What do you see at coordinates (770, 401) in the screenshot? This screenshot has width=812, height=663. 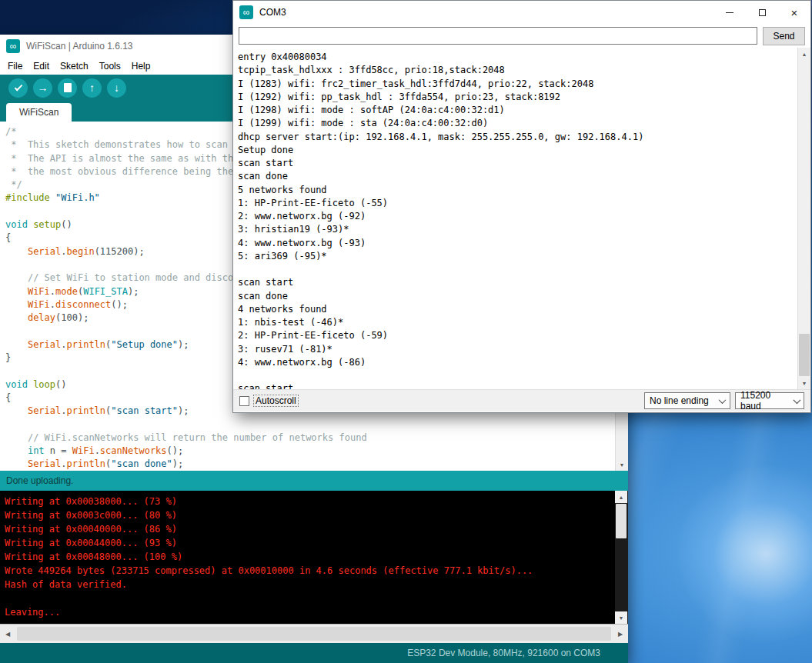 I see `baud-rate-dropdown: 115200 baud` at bounding box center [770, 401].